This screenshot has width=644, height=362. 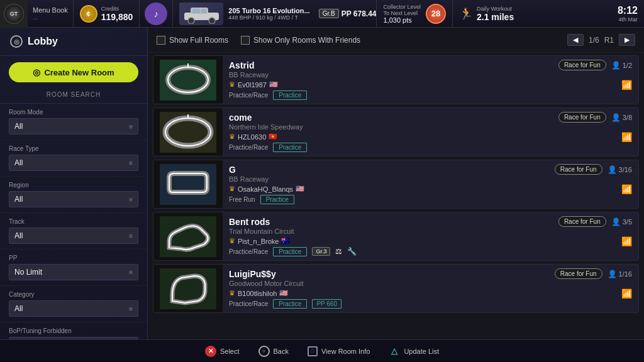 I want to click on room-right-3: Race for Fun 👤 3/16, so click(x=594, y=170).